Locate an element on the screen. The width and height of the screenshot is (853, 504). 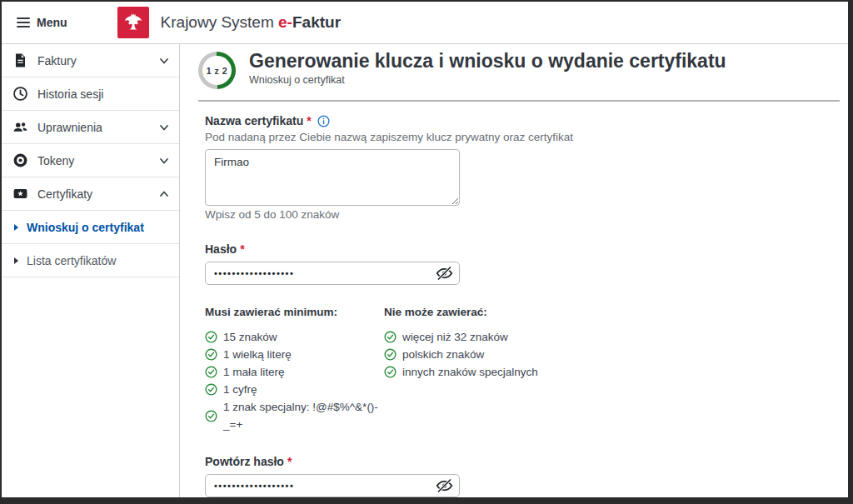
requirement-item: 1 cyfrę is located at coordinates (295, 390).